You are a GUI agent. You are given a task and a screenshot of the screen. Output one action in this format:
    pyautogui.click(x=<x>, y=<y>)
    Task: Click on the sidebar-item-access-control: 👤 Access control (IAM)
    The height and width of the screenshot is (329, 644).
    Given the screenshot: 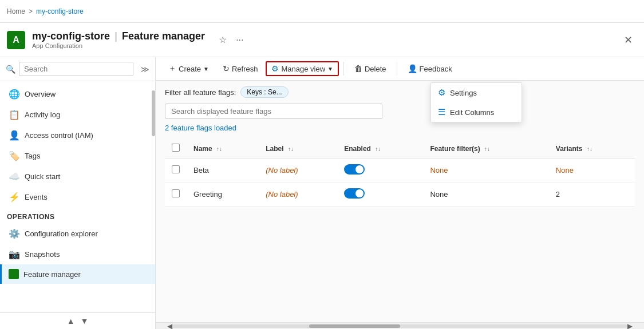 What is the action you would take?
    pyautogui.click(x=78, y=135)
    